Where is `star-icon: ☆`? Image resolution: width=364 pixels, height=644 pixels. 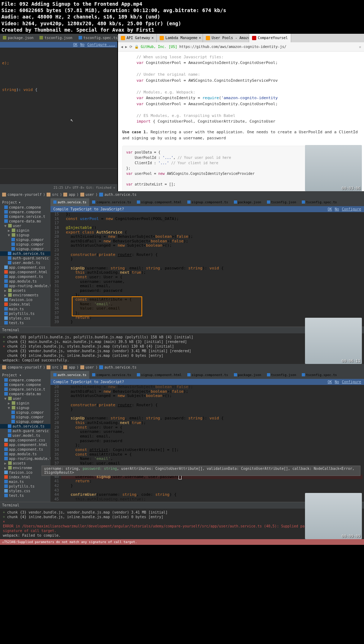 star-icon: ☆ is located at coordinates (360, 47).